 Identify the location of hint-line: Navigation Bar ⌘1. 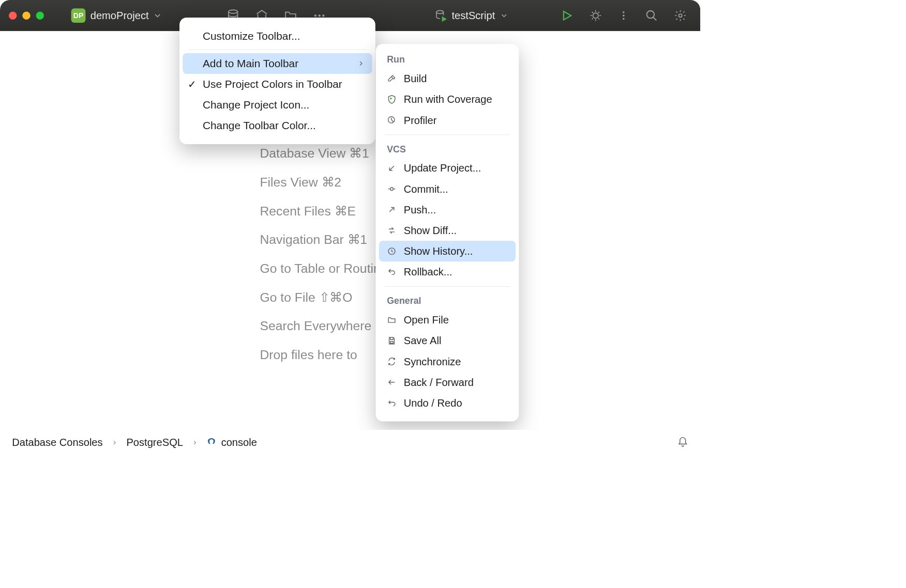
(324, 240).